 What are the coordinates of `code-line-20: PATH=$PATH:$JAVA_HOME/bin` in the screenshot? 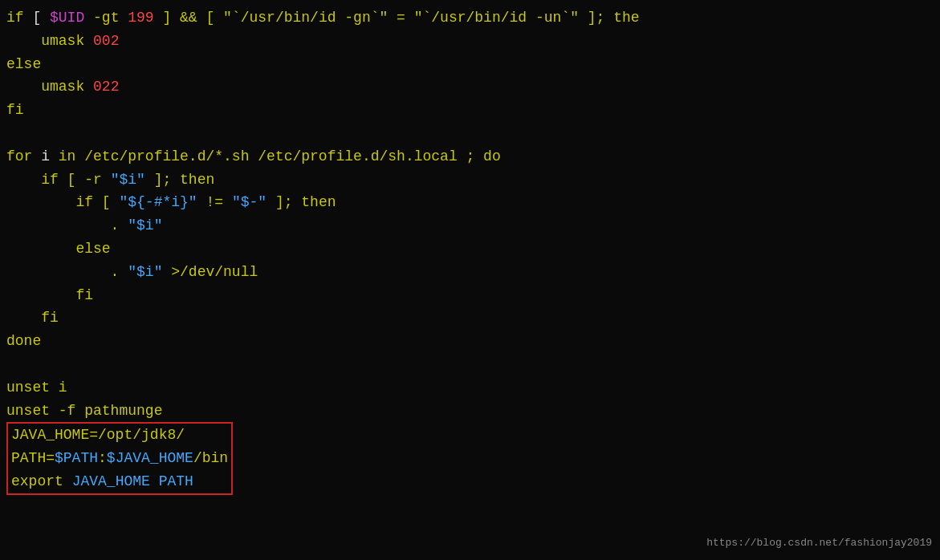 It's located at (120, 459).